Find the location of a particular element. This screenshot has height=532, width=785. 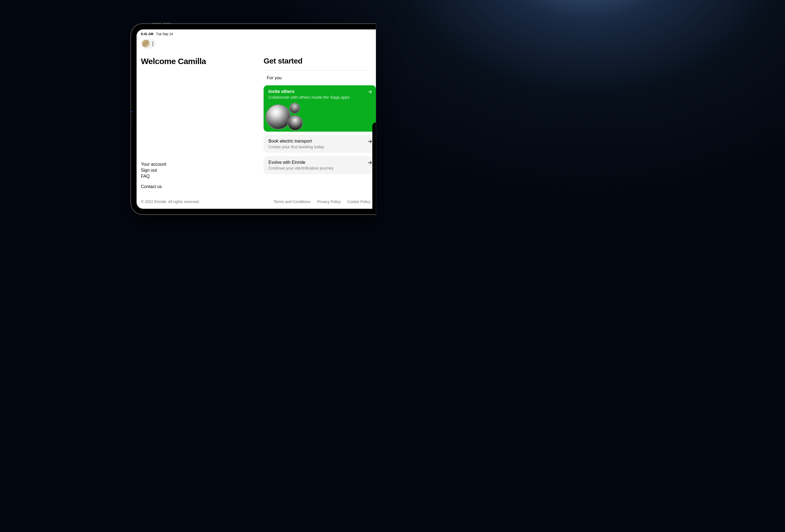

card-subtitle: Create your first booking today is located at coordinates (320, 147).